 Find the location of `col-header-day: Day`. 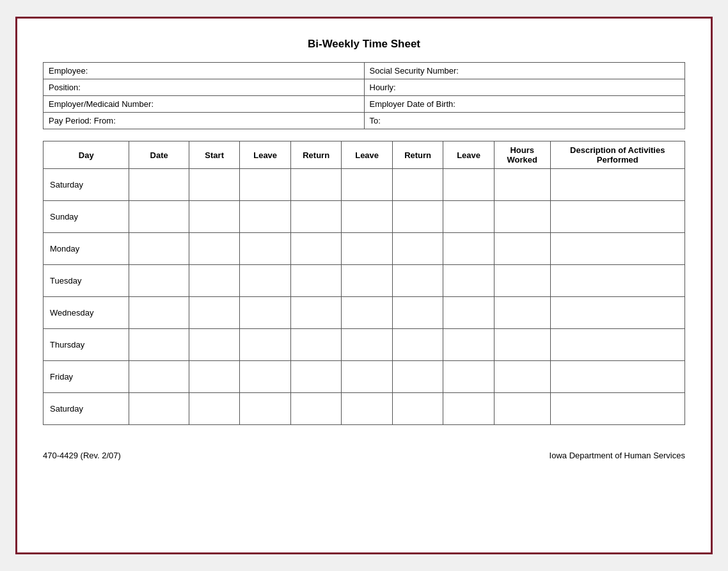

col-header-day: Day is located at coordinates (86, 155).